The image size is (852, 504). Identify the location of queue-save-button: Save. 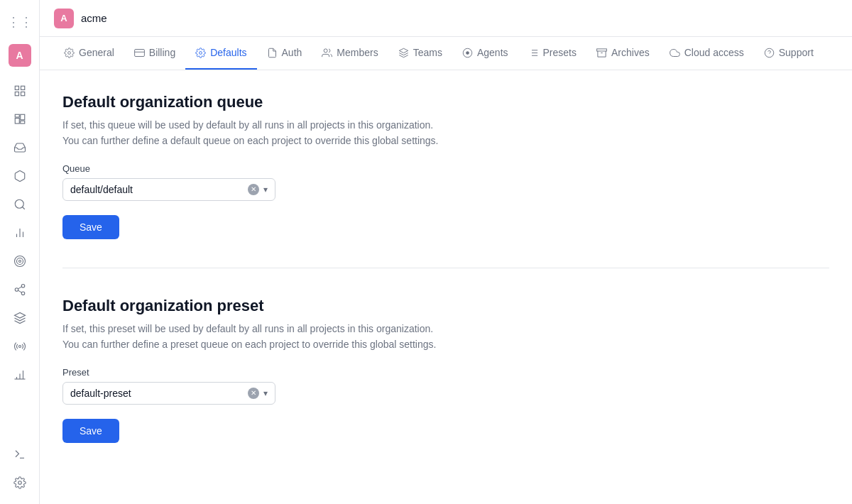
(91, 227).